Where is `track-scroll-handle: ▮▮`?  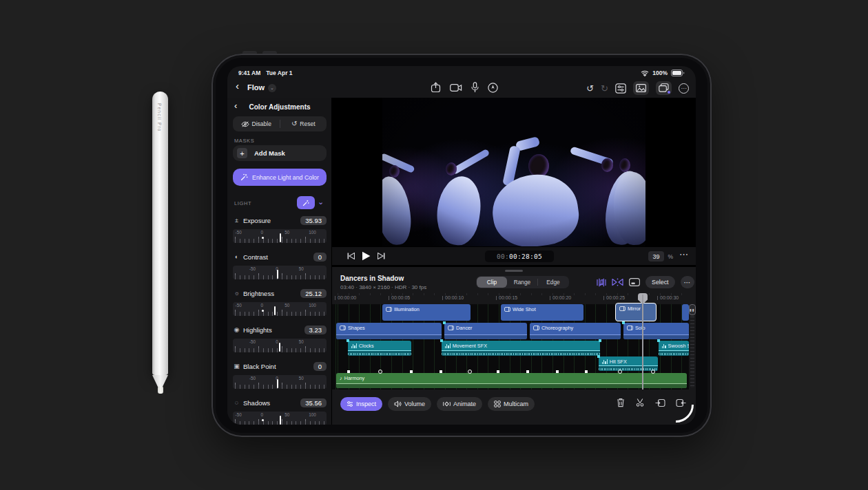 track-scroll-handle: ▮▮ is located at coordinates (692, 310).